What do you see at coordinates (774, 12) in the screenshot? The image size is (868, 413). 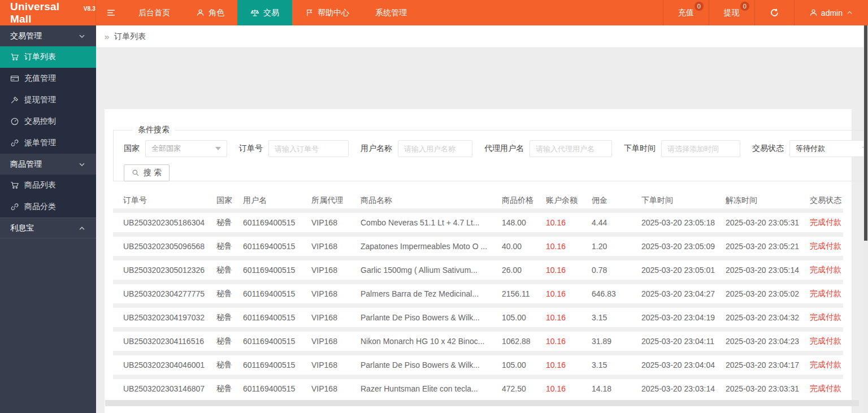 I see `refresh-icon` at bounding box center [774, 12].